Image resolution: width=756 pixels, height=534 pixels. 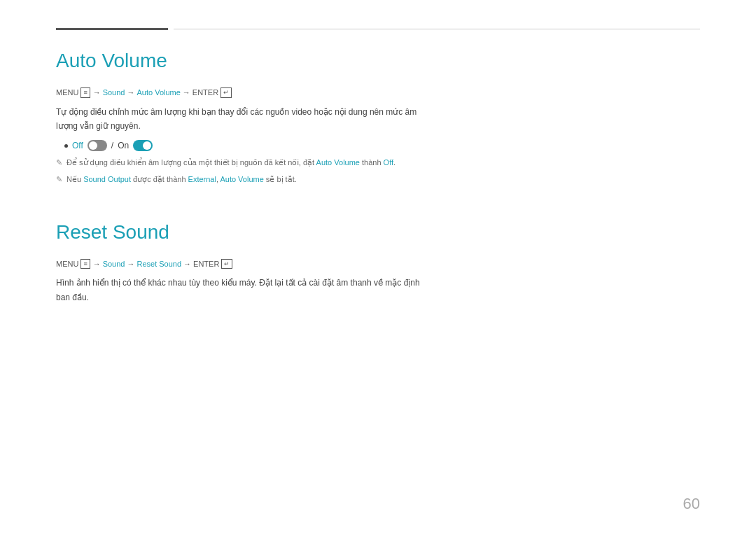 I want to click on note-icon-1: ✎, so click(x=59, y=162).